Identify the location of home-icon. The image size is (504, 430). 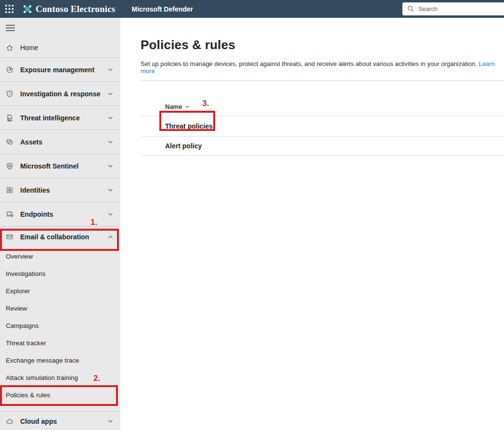
(10, 48).